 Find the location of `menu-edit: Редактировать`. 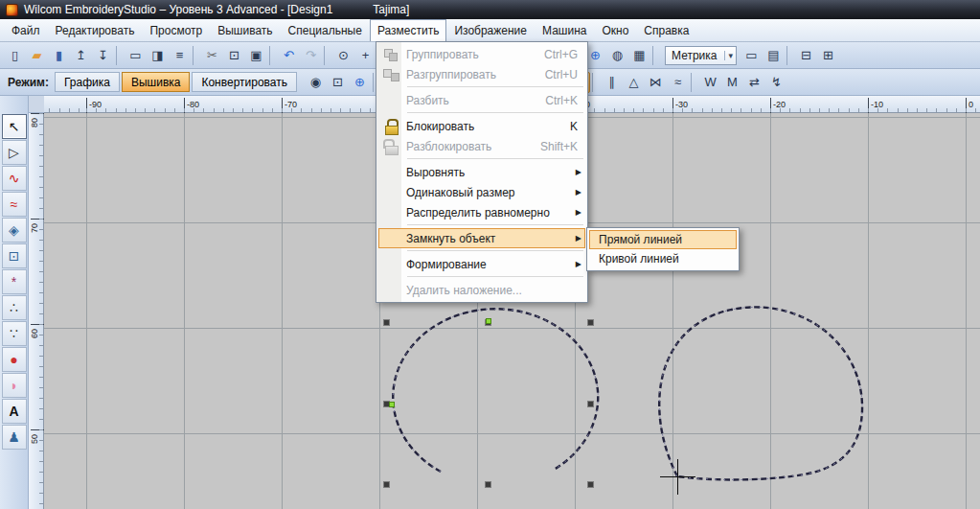

menu-edit: Редактировать is located at coordinates (96, 31).